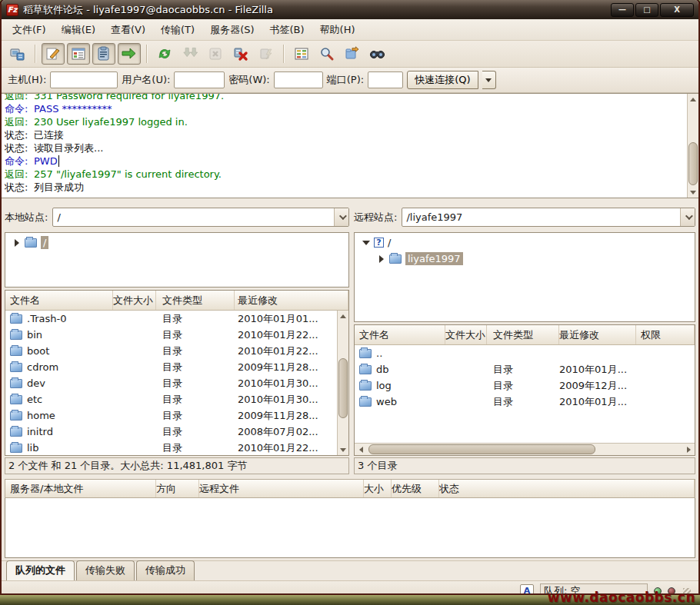 The width and height of the screenshot is (700, 605). Describe the element at coordinates (165, 54) in the screenshot. I see `refresh-icon` at that location.